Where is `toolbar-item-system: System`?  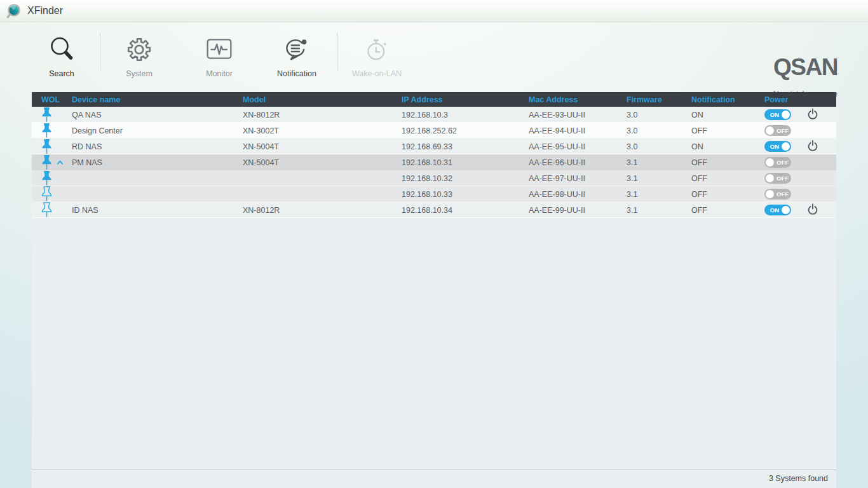
toolbar-item-system: System is located at coordinates (139, 55).